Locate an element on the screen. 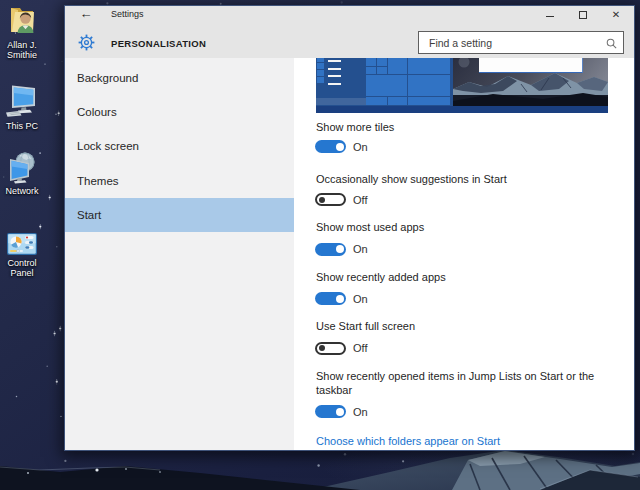 The image size is (640, 490). setting-label: Occasionally show suggestions in Start is located at coordinates (456, 180).